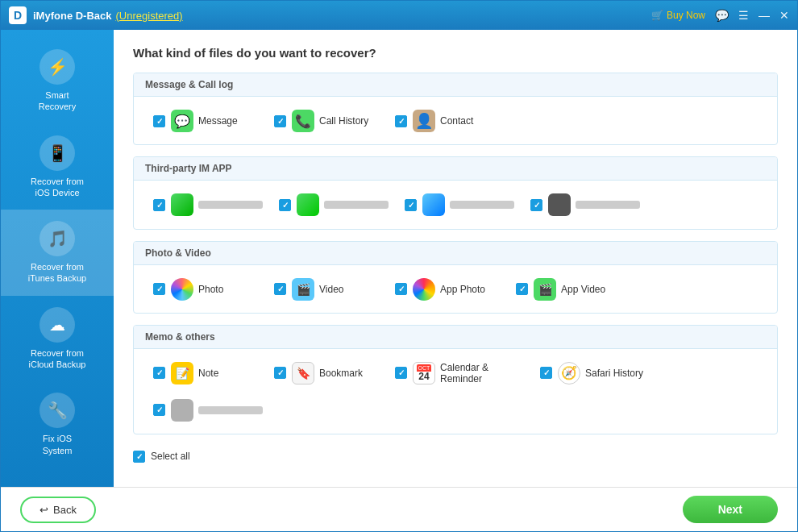  Describe the element at coordinates (459, 373) in the screenshot. I see `check-item-calendar: OCT 24 Calendar &Reminder` at that location.